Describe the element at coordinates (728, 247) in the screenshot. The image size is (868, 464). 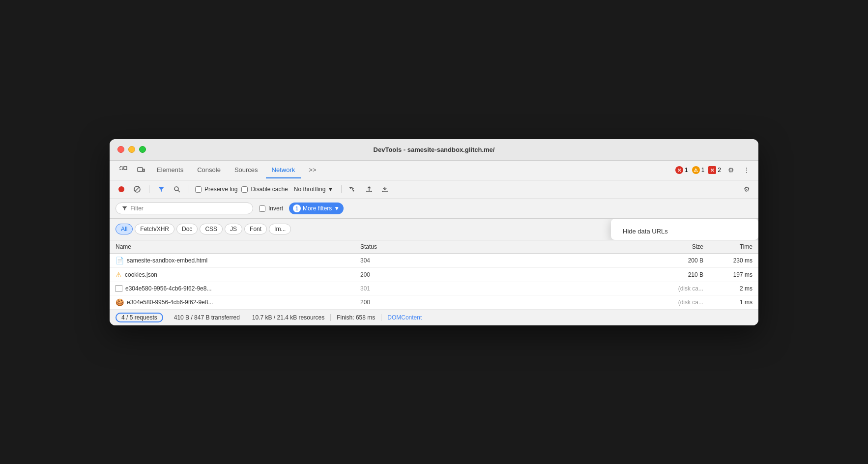
I see `col-header-time: Time` at that location.